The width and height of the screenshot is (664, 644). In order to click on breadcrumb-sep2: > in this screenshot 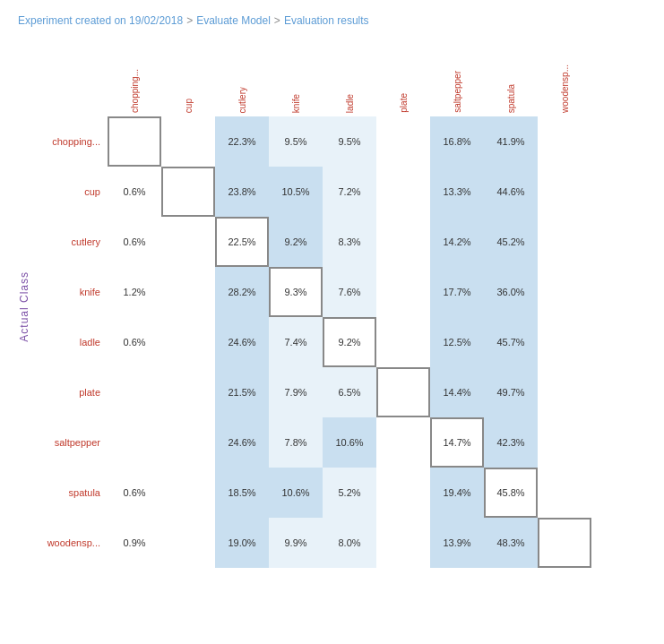, I will do `click(278, 21)`.